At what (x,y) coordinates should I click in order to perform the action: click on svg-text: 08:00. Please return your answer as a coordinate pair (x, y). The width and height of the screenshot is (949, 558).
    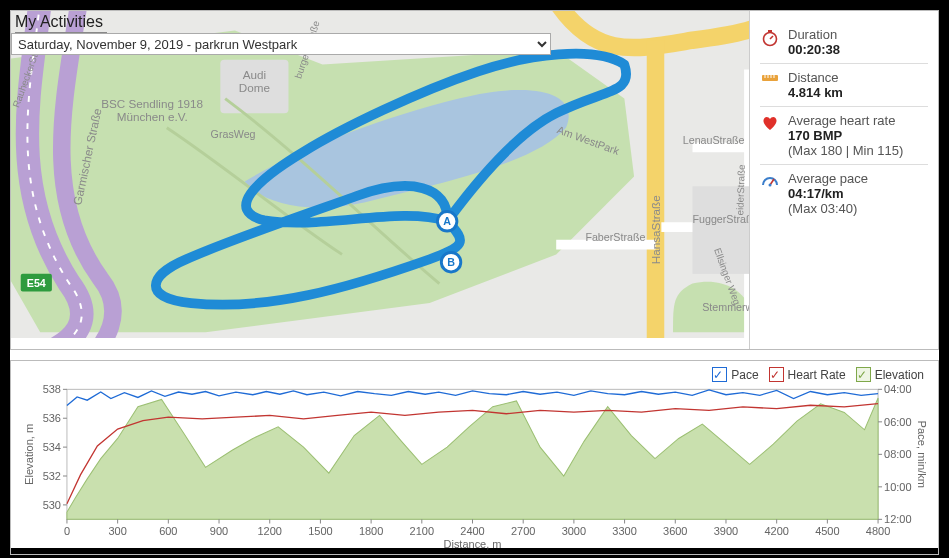
    Looking at the image, I should click on (898, 454).